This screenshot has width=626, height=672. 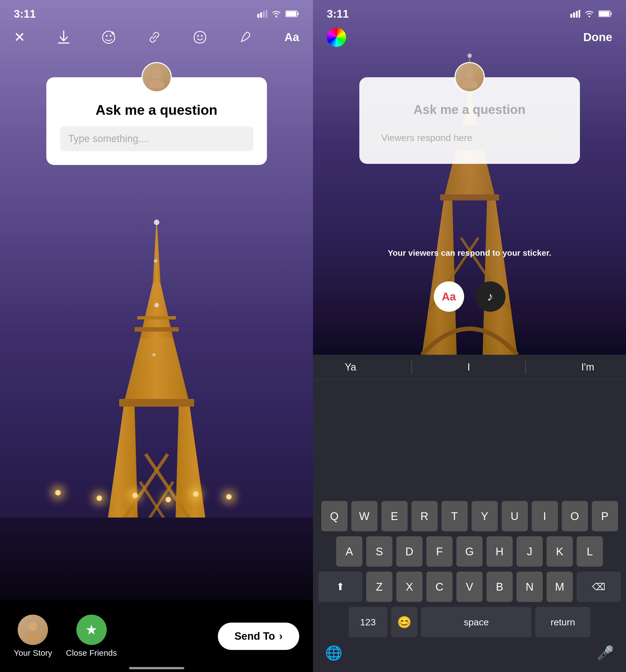 I want to click on key-v: V, so click(x=470, y=587).